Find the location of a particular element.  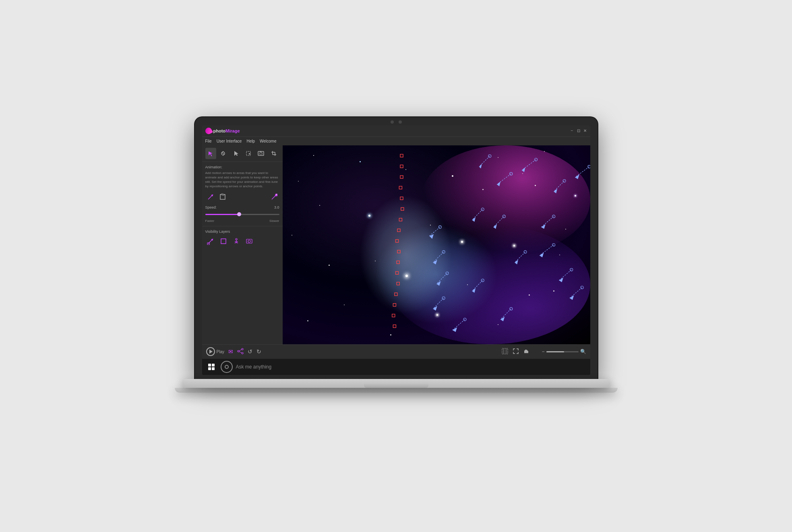

vis-tool-anchor is located at coordinates (236, 241).